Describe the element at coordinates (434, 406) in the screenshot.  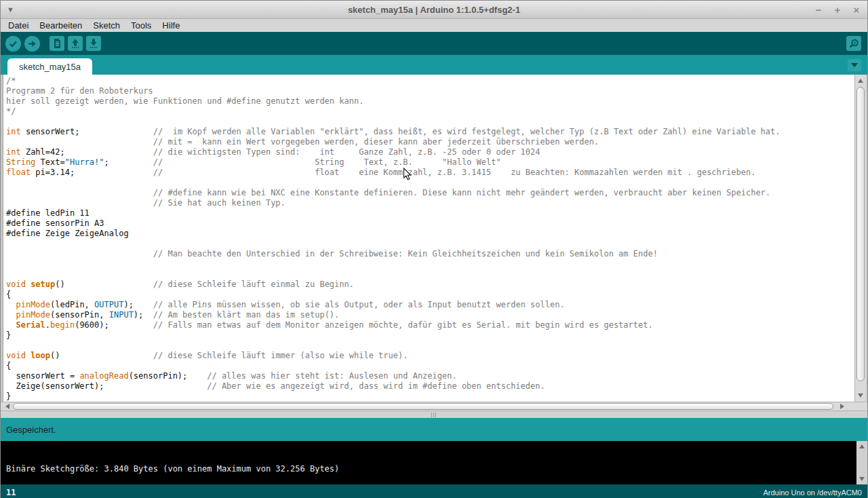
I see `editor-horizontal-scrollbar` at that location.